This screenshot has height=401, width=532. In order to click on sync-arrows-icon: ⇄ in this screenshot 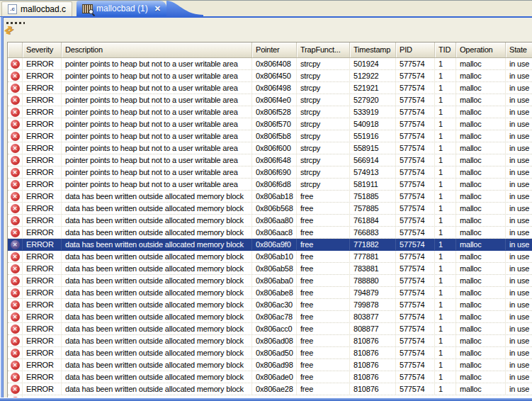, I will do `click(9, 30)`.